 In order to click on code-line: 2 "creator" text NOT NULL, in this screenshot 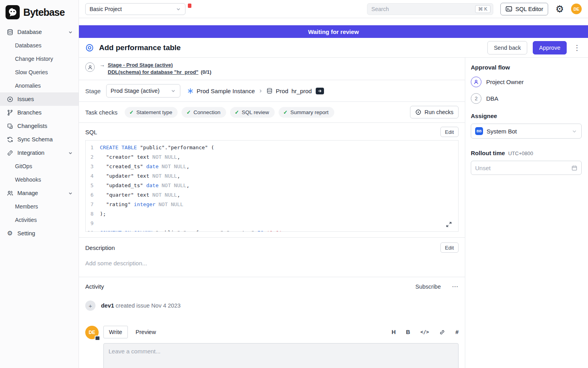, I will do `click(272, 157)`.